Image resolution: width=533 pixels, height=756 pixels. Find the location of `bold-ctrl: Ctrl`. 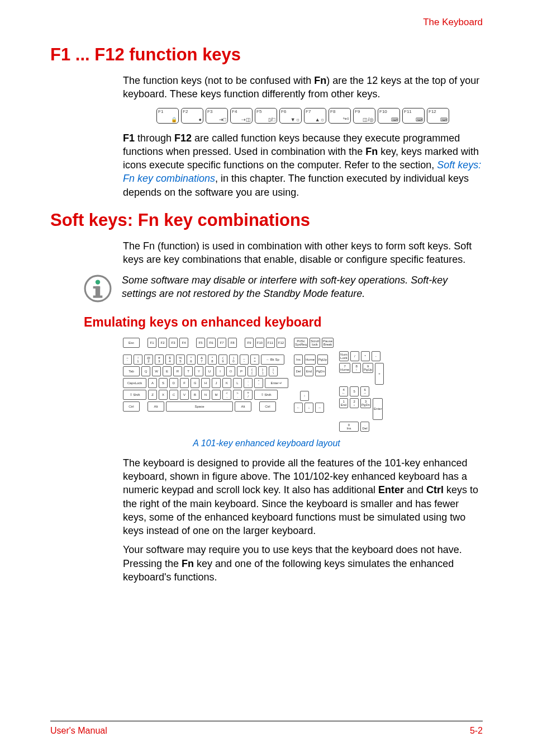

bold-ctrl: Ctrl is located at coordinates (435, 490).